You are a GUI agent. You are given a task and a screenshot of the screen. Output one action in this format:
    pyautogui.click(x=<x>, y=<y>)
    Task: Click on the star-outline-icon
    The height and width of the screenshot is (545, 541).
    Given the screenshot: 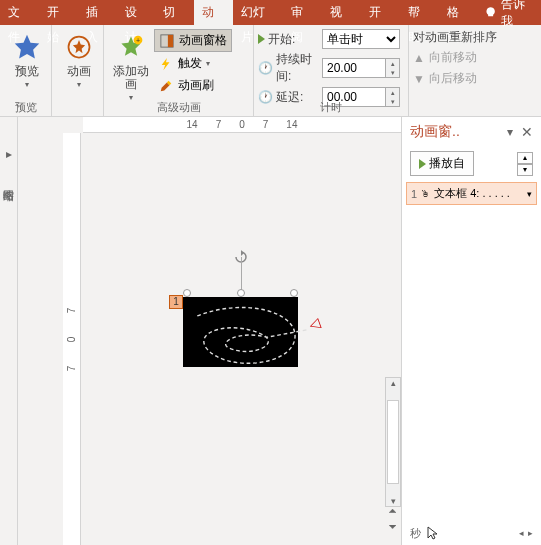 What is the action you would take?
    pyautogui.click(x=79, y=47)
    